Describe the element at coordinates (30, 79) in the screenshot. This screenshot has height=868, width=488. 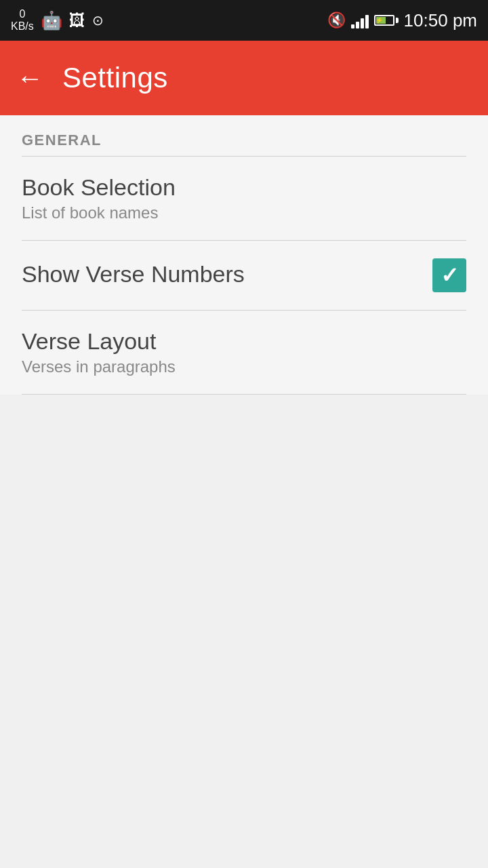
I see `back-icon: ←` at that location.